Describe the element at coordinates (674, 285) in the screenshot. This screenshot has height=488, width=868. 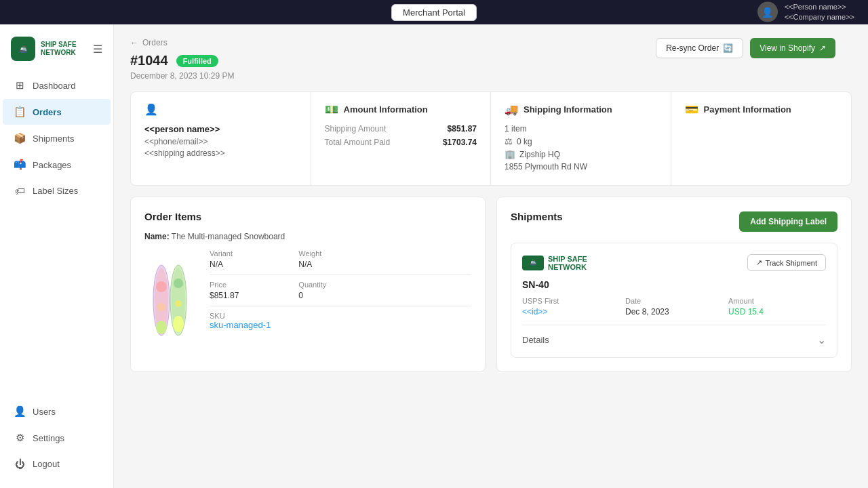
I see `shipment-id: SN-40` at that location.